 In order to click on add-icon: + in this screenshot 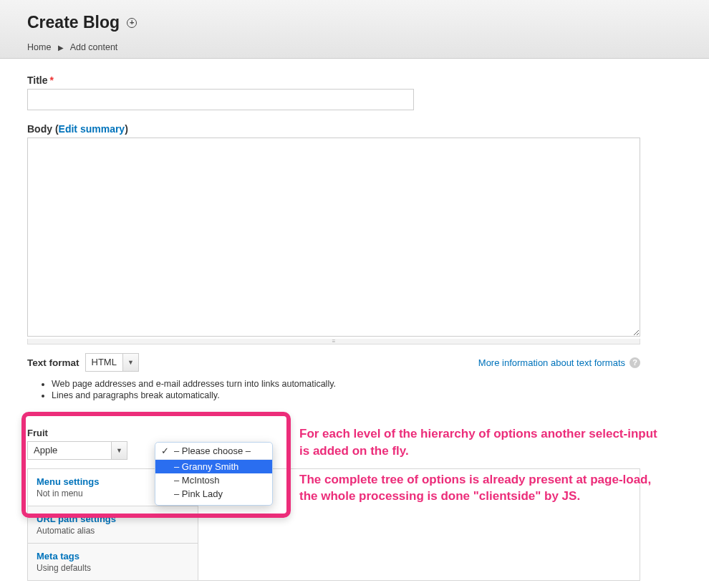, I will do `click(132, 23)`.